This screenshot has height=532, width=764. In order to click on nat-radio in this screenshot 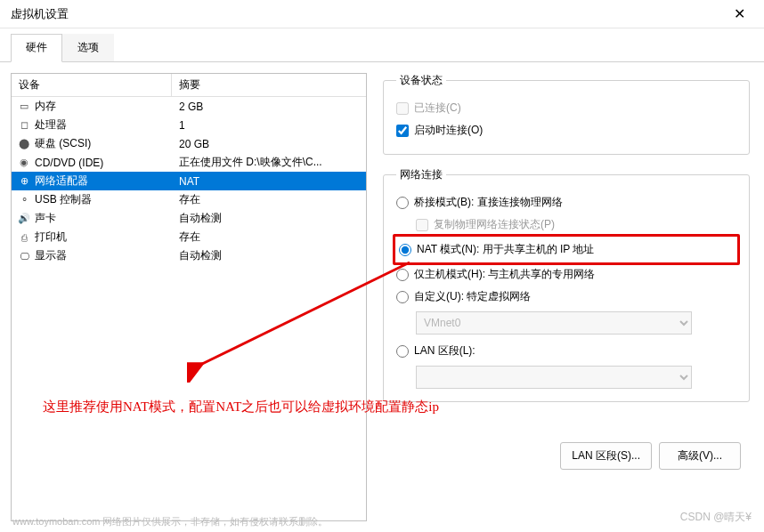, I will do `click(405, 250)`.